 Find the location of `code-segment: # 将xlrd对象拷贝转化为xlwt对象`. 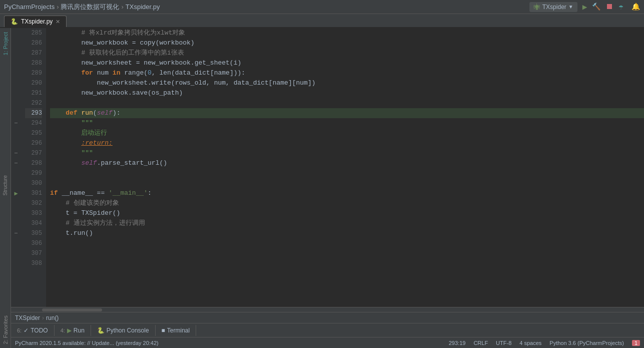

code-segment: # 将xlrd对象拷贝转化为xlwt对象 is located at coordinates (133, 33).